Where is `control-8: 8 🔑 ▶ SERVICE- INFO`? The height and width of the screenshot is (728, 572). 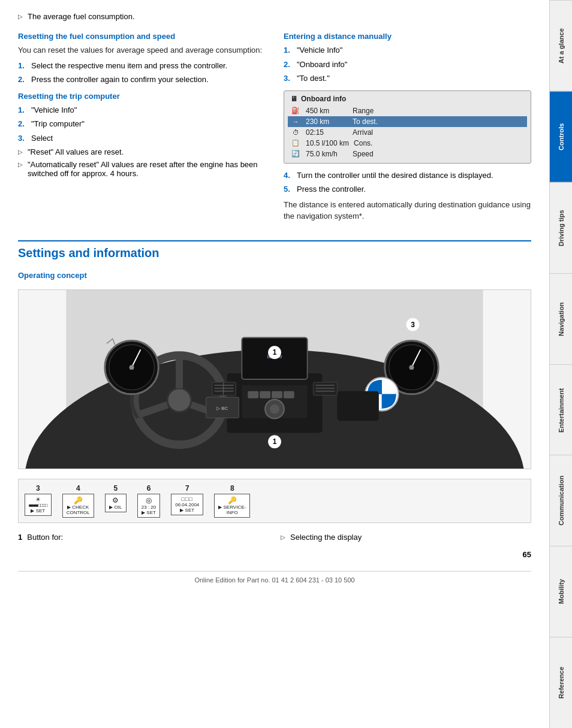
control-8: 8 🔑 ▶ SERVICE- INFO is located at coordinates (232, 501).